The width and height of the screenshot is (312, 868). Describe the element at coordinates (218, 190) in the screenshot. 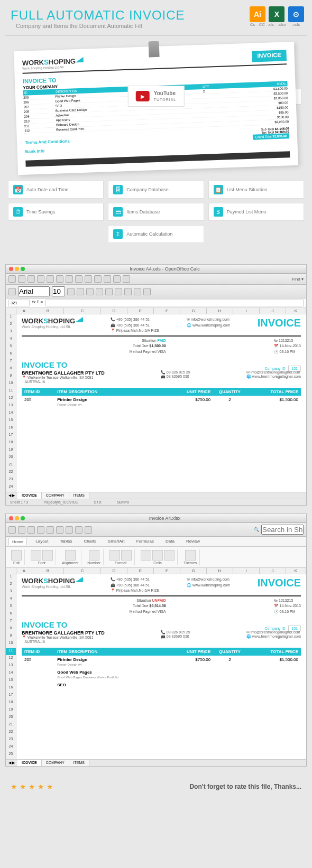

I see `clipboard-icon: 📋` at that location.